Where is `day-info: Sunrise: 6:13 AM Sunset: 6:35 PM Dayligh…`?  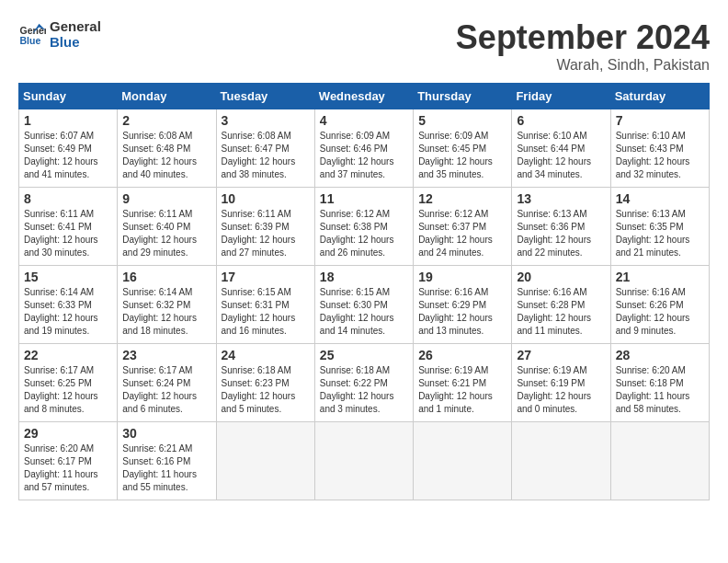
day-info: Sunrise: 6:13 AM Sunset: 6:35 PM Dayligh… is located at coordinates (660, 234).